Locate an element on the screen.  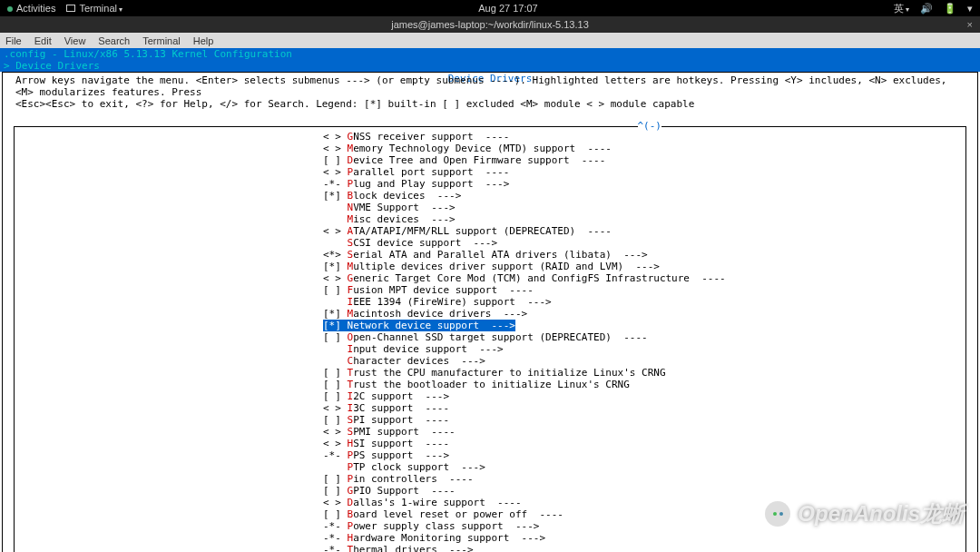
menu-item: < > HSI support ---- is located at coordinates (644, 443).